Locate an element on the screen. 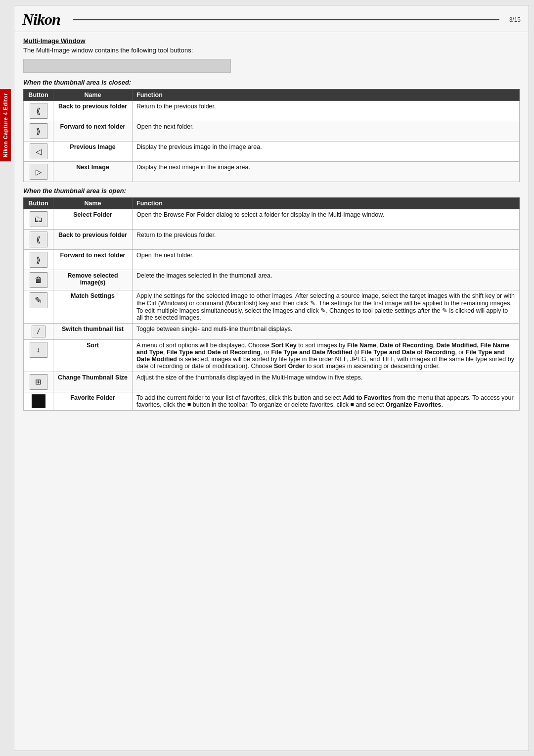 The height and width of the screenshot is (756, 534). table-row: ✎ Match Settings Apply the settings for … is located at coordinates (272, 307).